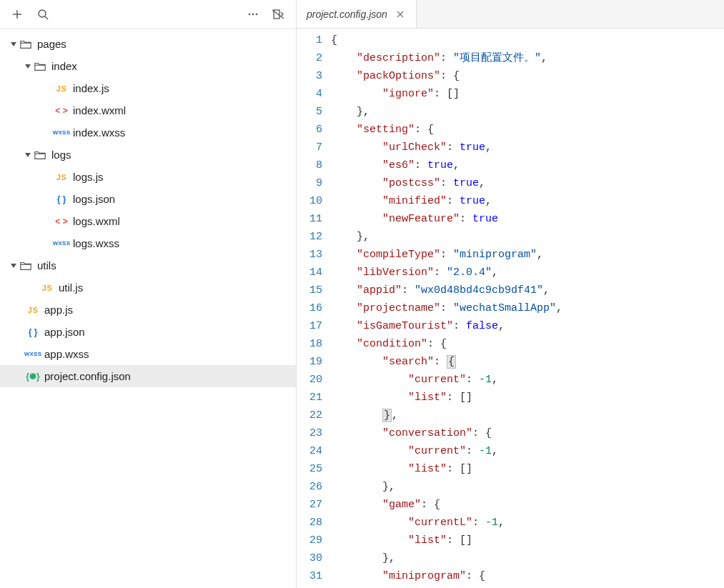 Image resolution: width=724 pixels, height=588 pixels. What do you see at coordinates (527, 166) in the screenshot?
I see `code-line: "es6": true,` at bounding box center [527, 166].